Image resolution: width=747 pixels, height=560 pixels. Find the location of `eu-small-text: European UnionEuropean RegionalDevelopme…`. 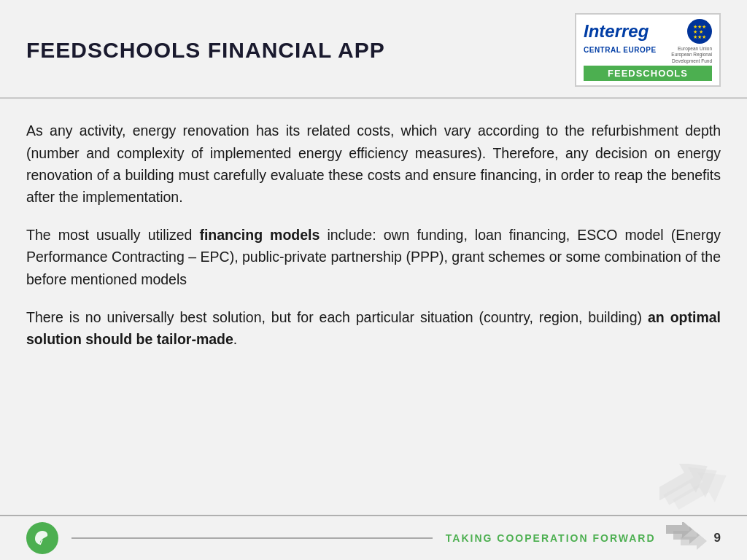

eu-small-text: European UnionEuropean RegionalDevelopme… is located at coordinates (692, 55).